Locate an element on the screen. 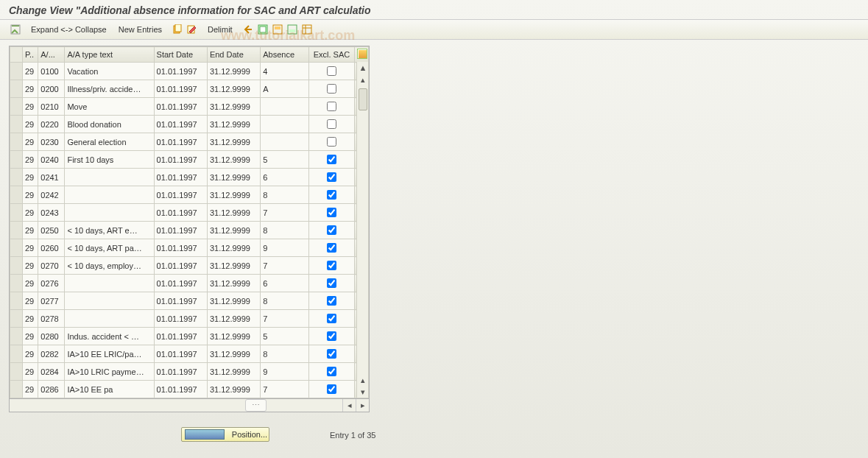  table-row: 290280Indus. accident < …01.01.199731.12… is located at coordinates (190, 337).